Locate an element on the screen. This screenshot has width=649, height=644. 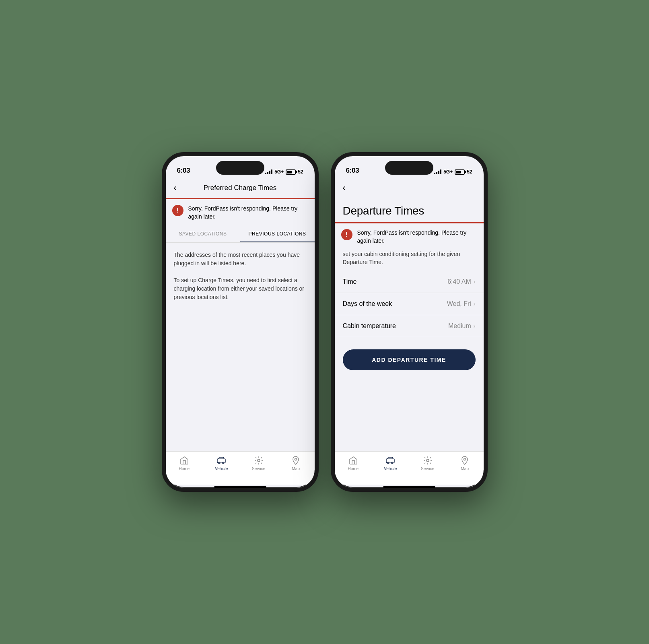
back-button-1: ‹ is located at coordinates (175, 188).